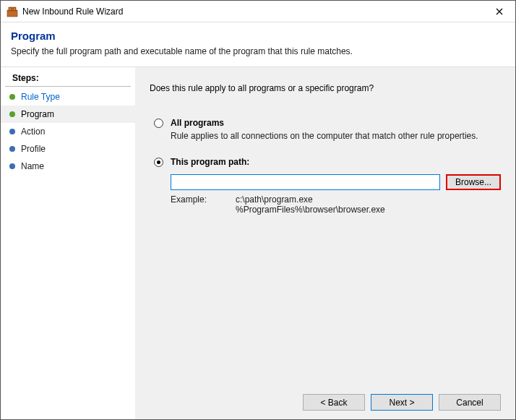 The width and height of the screenshot is (516, 420). Describe the element at coordinates (327, 123) in the screenshot. I see `option-all-programs: All programs` at that location.